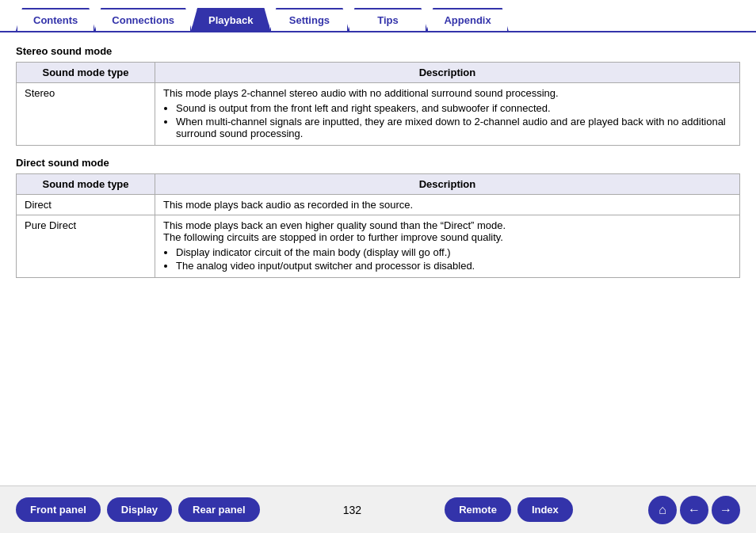 This screenshot has height=533, width=756. What do you see at coordinates (309, 19) in the screenshot?
I see `tab-settings: Settings` at bounding box center [309, 19].